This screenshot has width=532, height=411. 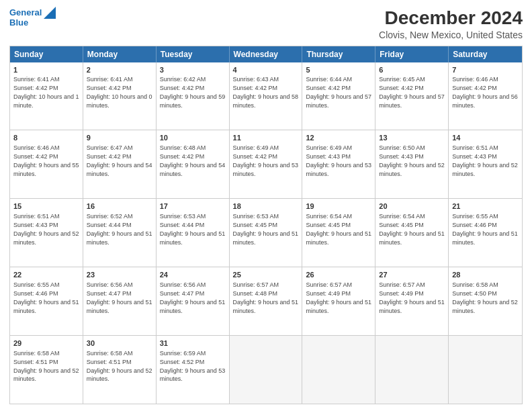 What do you see at coordinates (120, 207) in the screenshot?
I see `day-number: 16` at bounding box center [120, 207].